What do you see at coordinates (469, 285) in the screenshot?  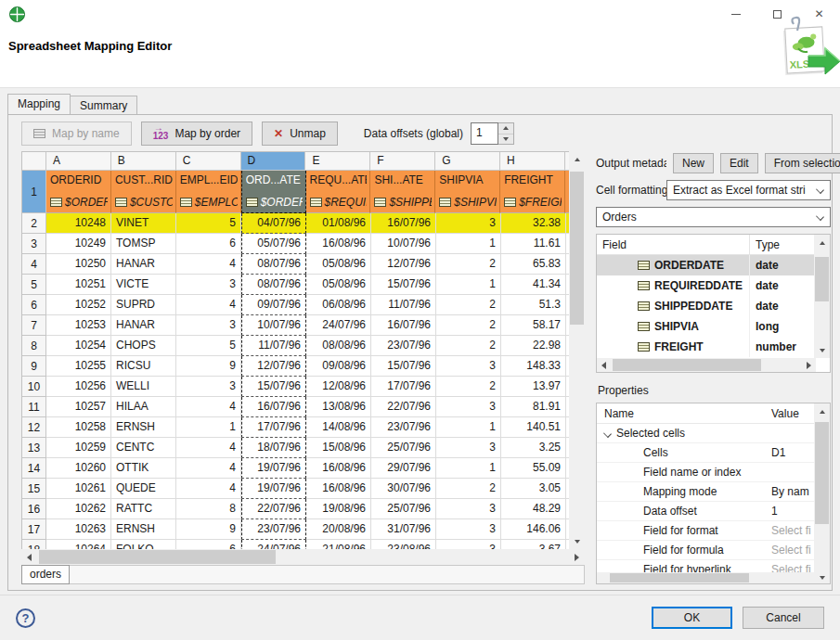 I see `cell-G5: 1` at bounding box center [469, 285].